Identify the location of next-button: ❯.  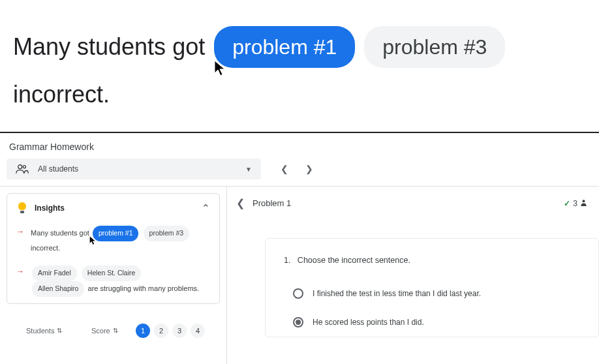
(309, 169).